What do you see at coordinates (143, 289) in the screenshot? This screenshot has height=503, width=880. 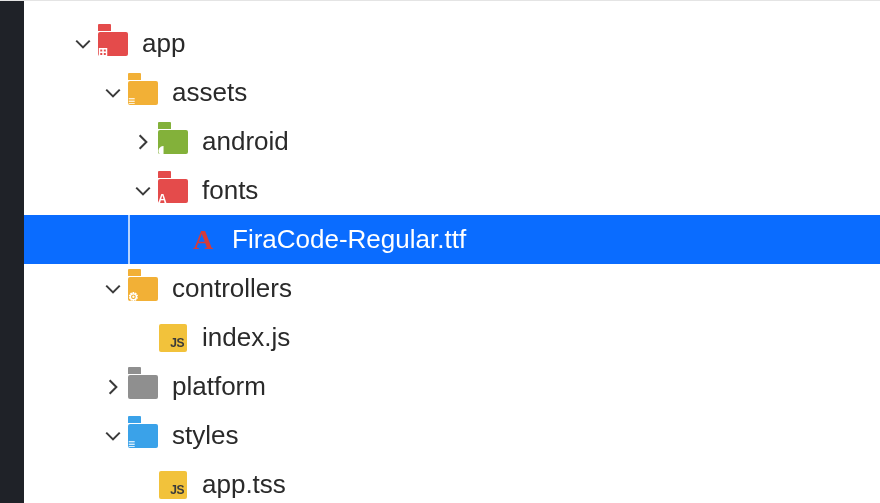 I see `folder-controllers-icon: ⚙` at bounding box center [143, 289].